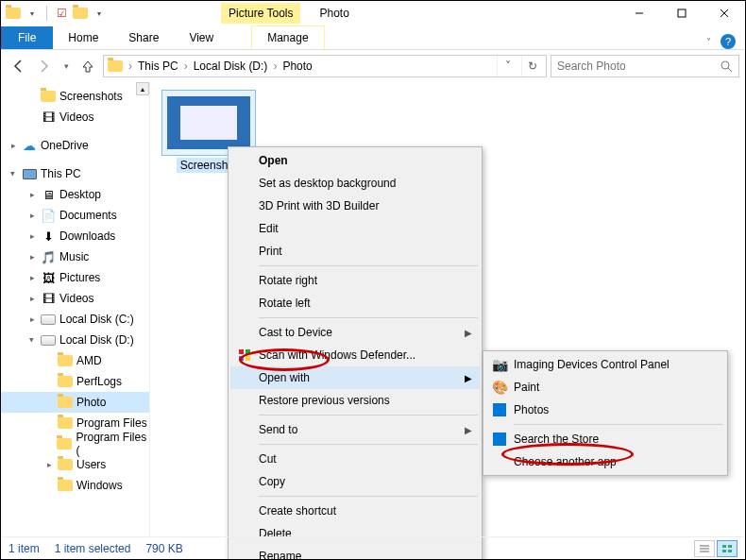 The image size is (746, 560). I want to click on address-history-button: ˅, so click(507, 66).